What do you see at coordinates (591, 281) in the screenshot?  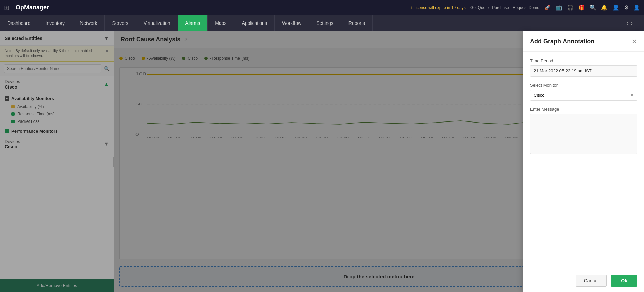 I see `cancel-button: Cancel` at bounding box center [591, 281].